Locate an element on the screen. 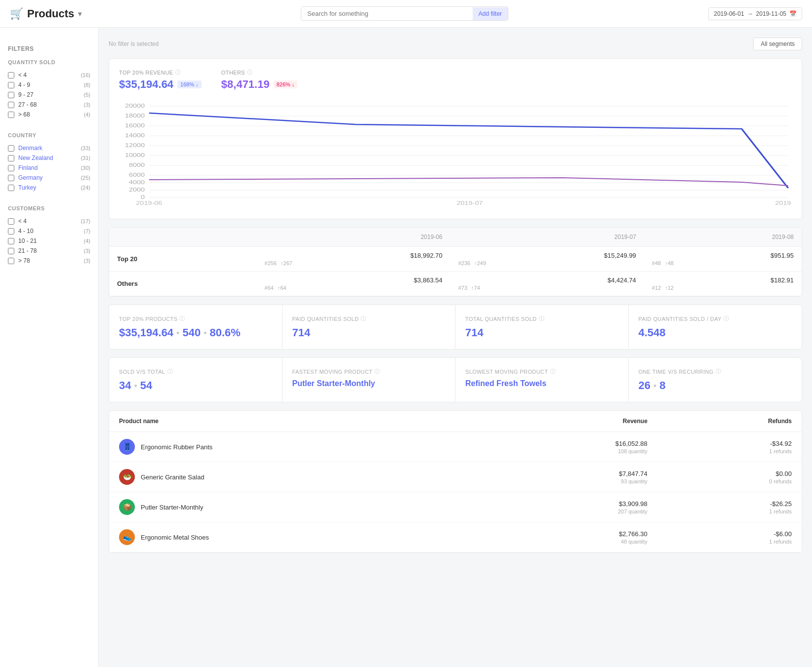  product-col-revenue: Revenue is located at coordinates (571, 422).